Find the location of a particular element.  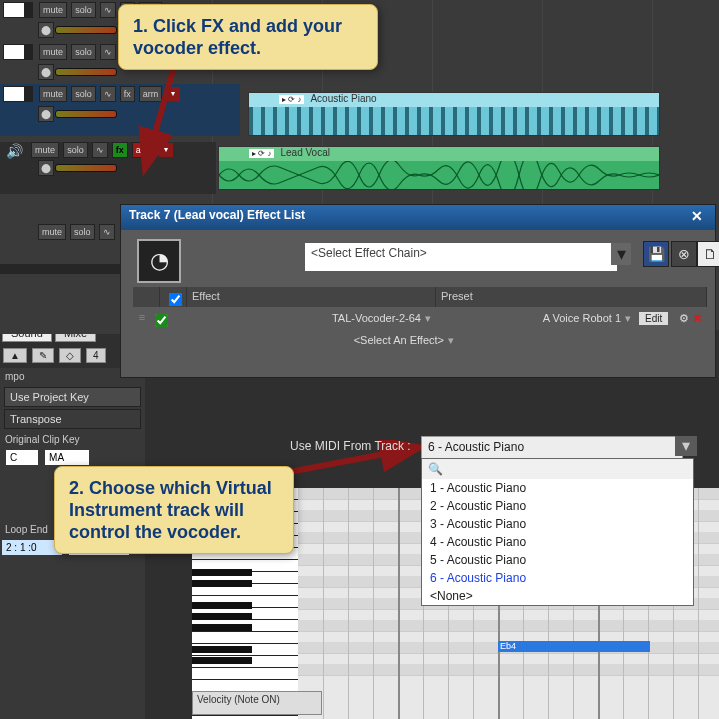

effect-chain-select: <Select Effect Chain> is located at coordinates (461, 257).